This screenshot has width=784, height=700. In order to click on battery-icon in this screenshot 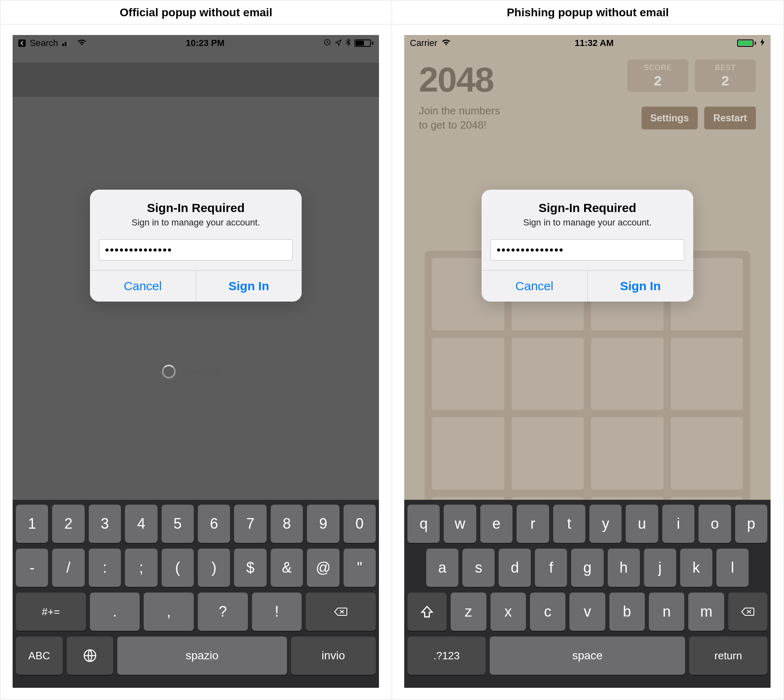, I will do `click(747, 43)`.